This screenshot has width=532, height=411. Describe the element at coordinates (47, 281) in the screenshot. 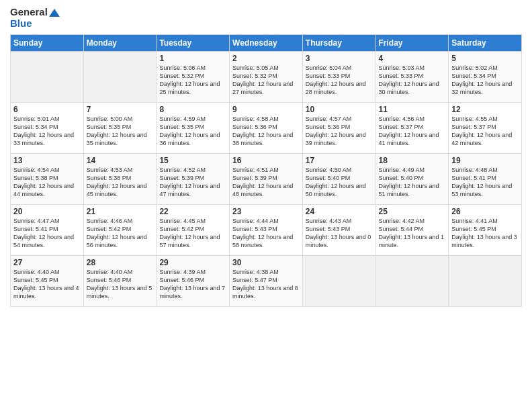

I see `calendar-day-cell: 27Sunrise: 4:40 AMSunset: 5:45 PMDayligh…` at that location.